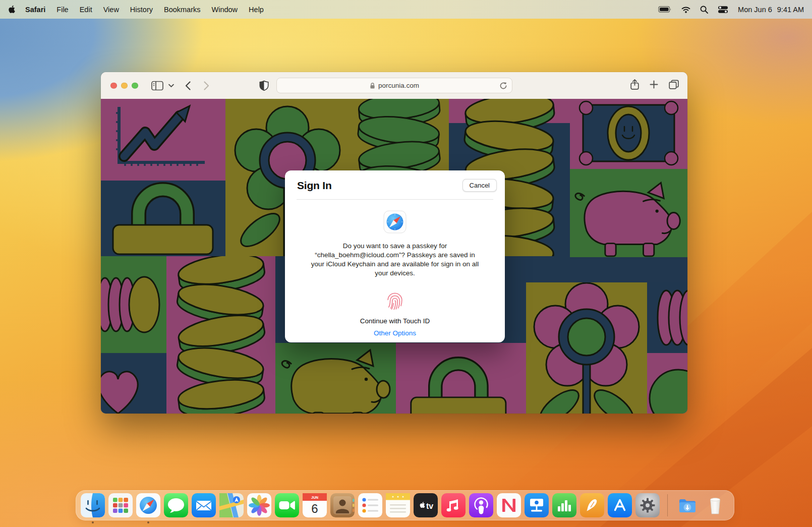 This screenshot has width=812, height=527. What do you see at coordinates (86, 10) in the screenshot?
I see `menu-item-edit: Edit` at bounding box center [86, 10].